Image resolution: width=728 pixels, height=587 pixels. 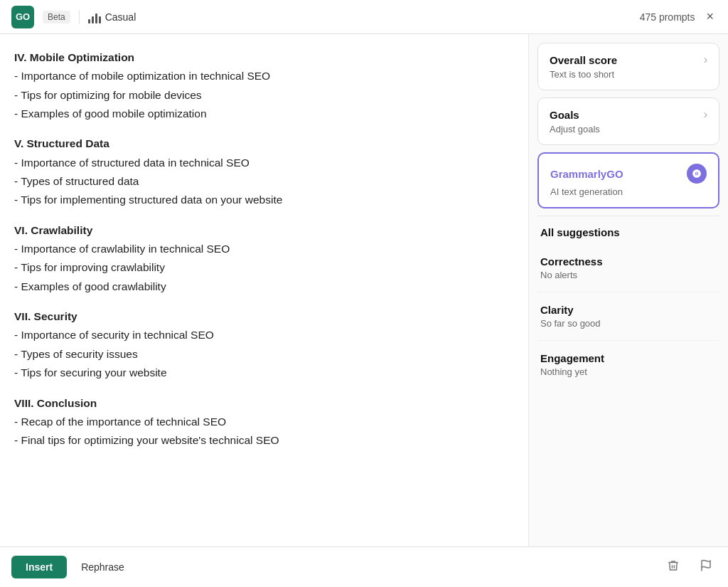 What do you see at coordinates (705, 115) in the screenshot?
I see `goals-chevron-icon: ›` at bounding box center [705, 115].